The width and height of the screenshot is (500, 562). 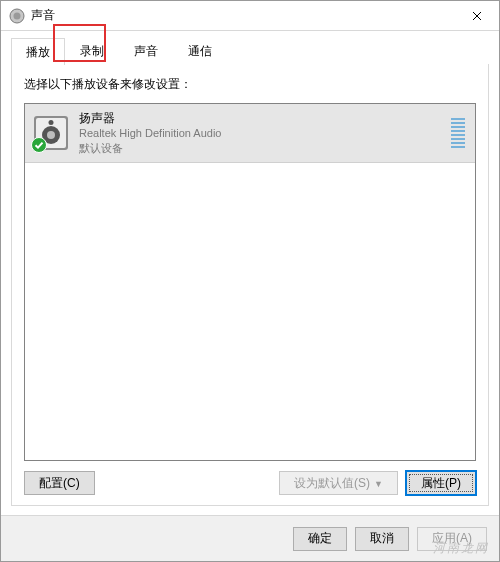 I want to click on device-icon-wrap, so click(x=51, y=133).